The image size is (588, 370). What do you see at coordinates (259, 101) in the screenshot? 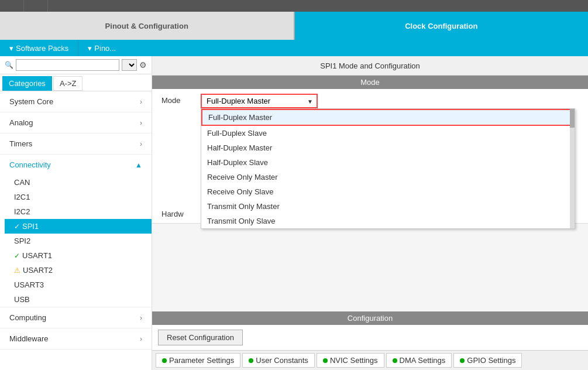
I see `mode-select: Full-Duplex Master ▼` at bounding box center [259, 101].